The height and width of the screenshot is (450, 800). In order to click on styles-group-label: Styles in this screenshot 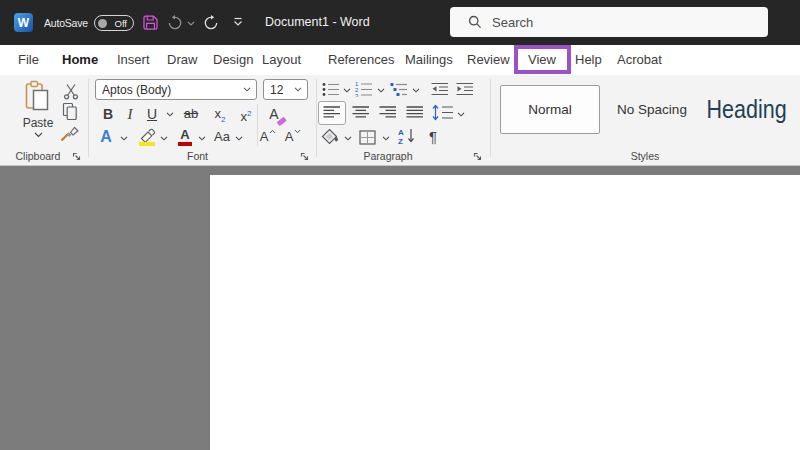, I will do `click(645, 156)`.